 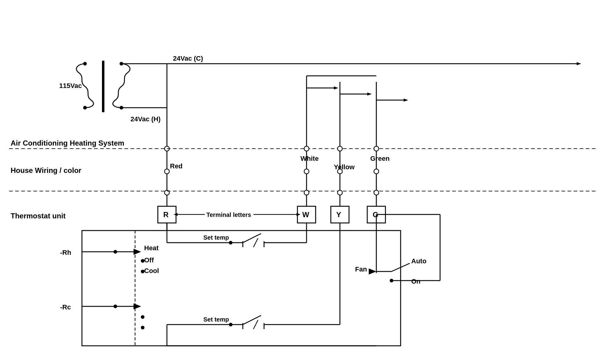 I want to click on switch-cool-label: Cool, so click(x=152, y=271).